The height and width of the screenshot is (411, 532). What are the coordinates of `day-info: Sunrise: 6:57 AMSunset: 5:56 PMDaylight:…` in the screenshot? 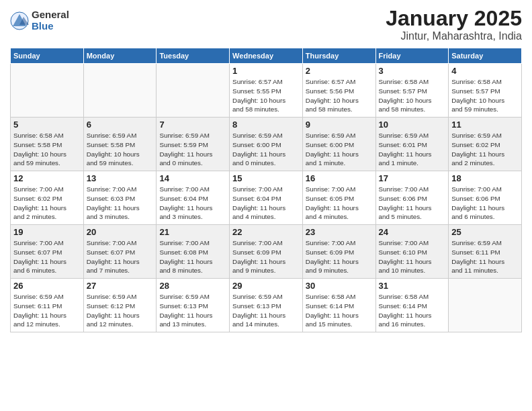 It's located at (339, 95).